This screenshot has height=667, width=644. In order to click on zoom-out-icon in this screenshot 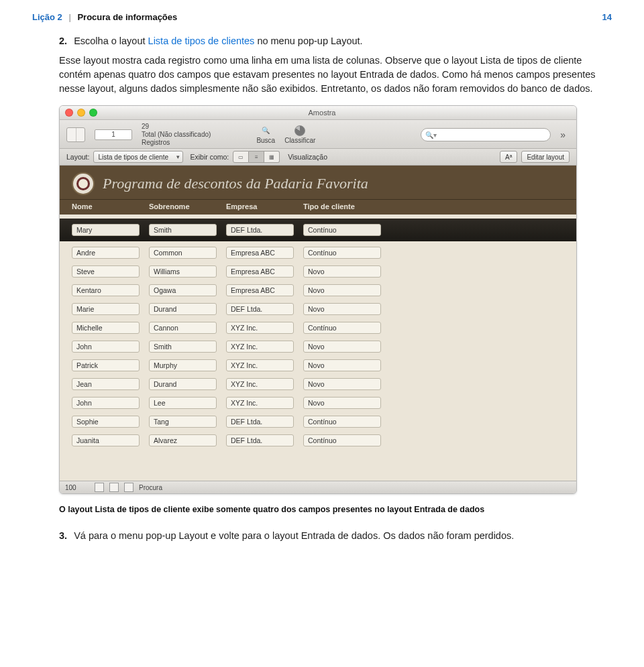, I will do `click(99, 487)`.